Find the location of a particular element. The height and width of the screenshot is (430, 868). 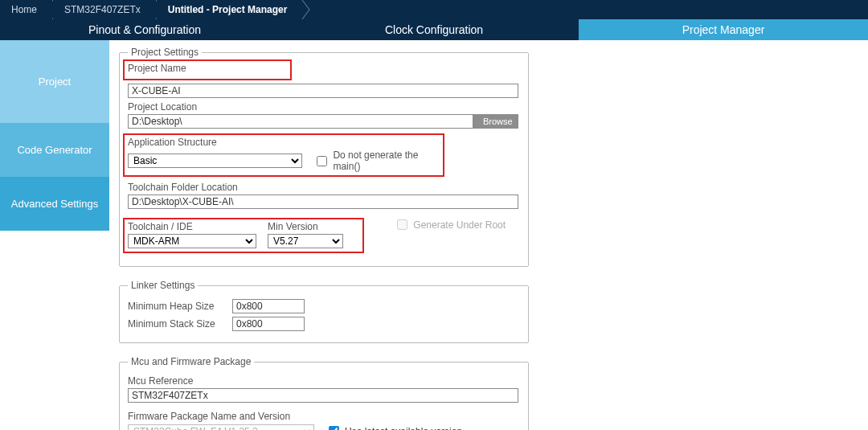

sidebar-codegen-label: Code Generator is located at coordinates (55, 149).